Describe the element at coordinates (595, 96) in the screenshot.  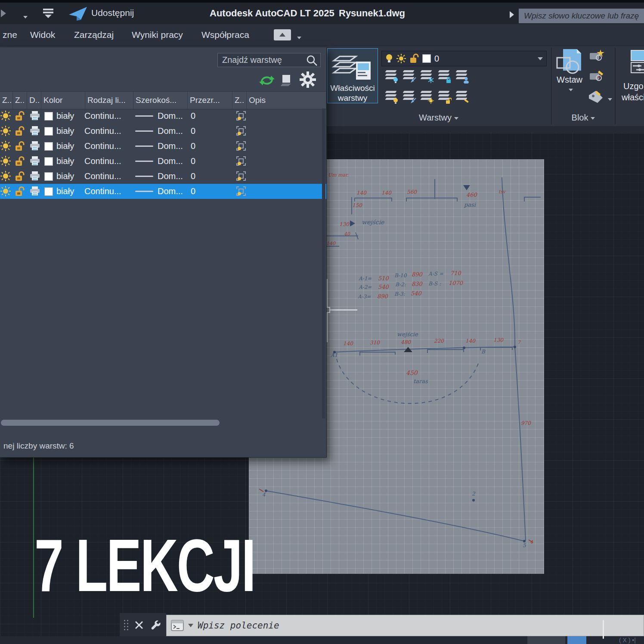
I see `edit-attributes-icon` at that location.